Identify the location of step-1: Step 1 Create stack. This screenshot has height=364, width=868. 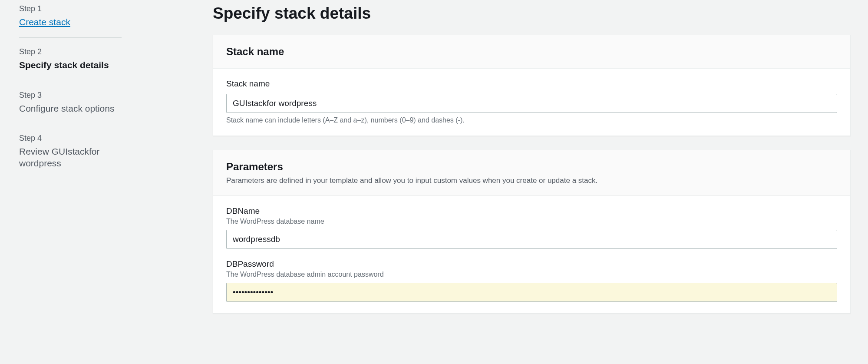
(70, 21).